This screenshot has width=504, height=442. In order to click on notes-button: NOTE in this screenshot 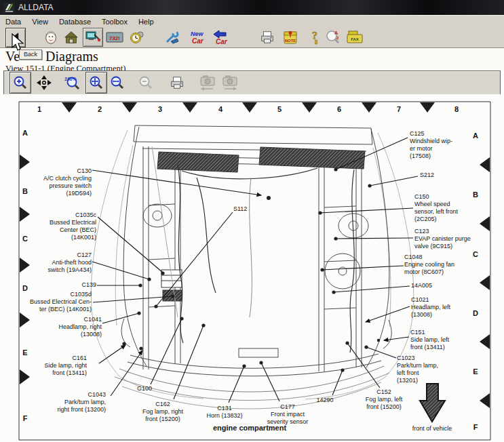, I will do `click(290, 37)`.